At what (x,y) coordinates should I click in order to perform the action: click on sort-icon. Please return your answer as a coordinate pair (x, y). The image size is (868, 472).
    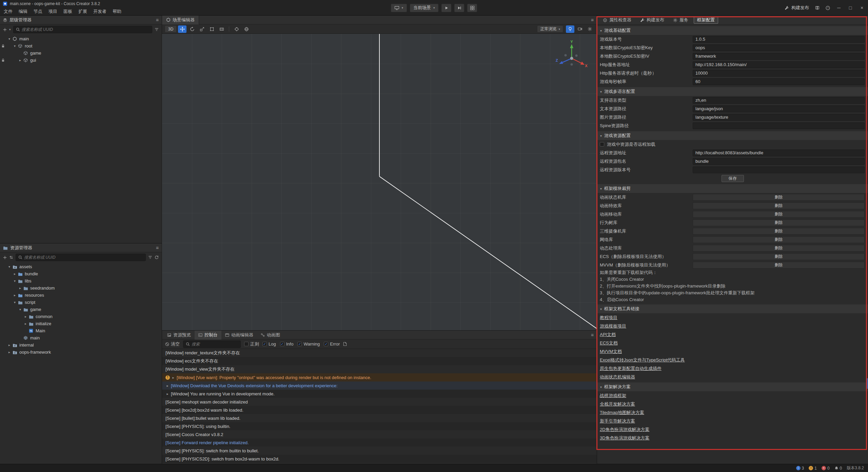
    Looking at the image, I should click on (11, 257).